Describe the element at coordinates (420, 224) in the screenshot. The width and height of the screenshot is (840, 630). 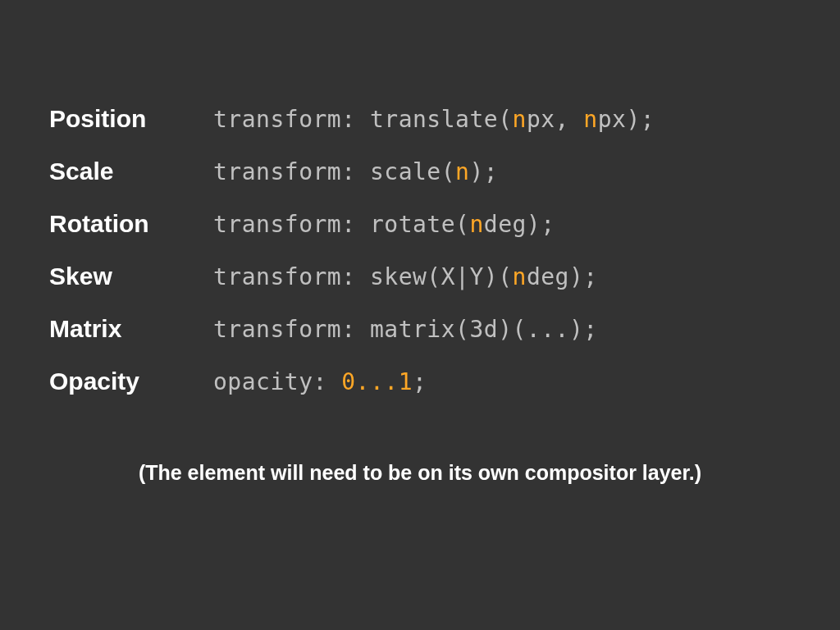
I see `property-row: Rotationtransform: rotate(ndeg);` at that location.